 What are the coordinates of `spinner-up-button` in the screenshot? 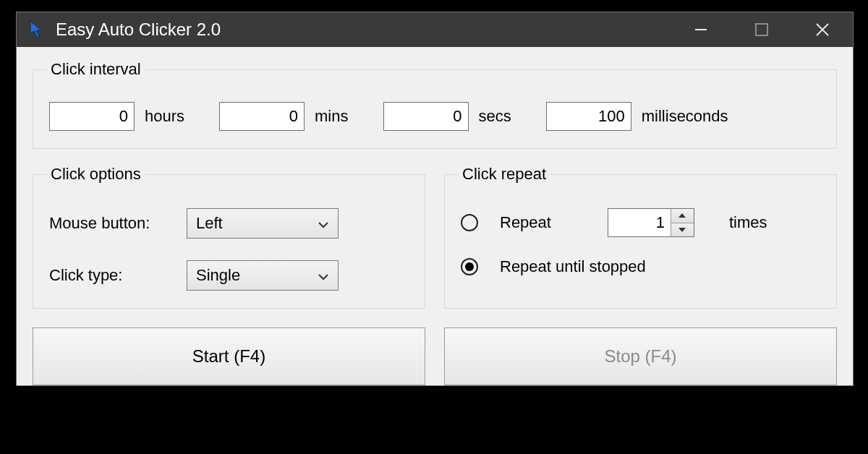 It's located at (683, 215).